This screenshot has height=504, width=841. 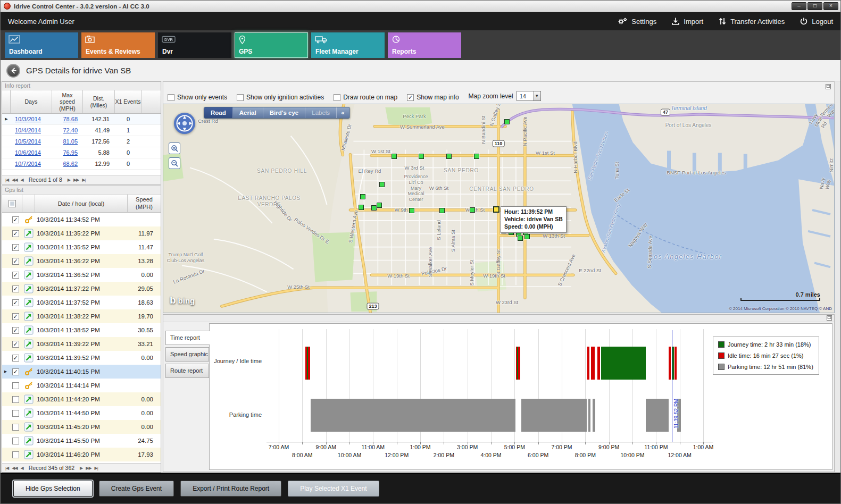 What do you see at coordinates (81, 303) in the screenshot?
I see `gps-list-row: ✓10/3/2014 11:37:52 PM18.63` at bounding box center [81, 303].